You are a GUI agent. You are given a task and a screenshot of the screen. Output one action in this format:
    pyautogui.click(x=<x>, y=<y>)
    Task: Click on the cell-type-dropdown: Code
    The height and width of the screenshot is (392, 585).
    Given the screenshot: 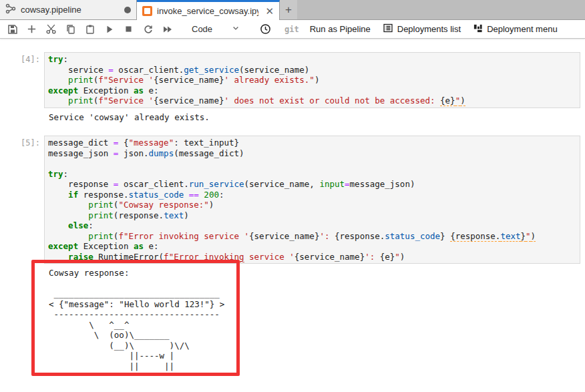 What is the action you would take?
    pyautogui.click(x=216, y=29)
    